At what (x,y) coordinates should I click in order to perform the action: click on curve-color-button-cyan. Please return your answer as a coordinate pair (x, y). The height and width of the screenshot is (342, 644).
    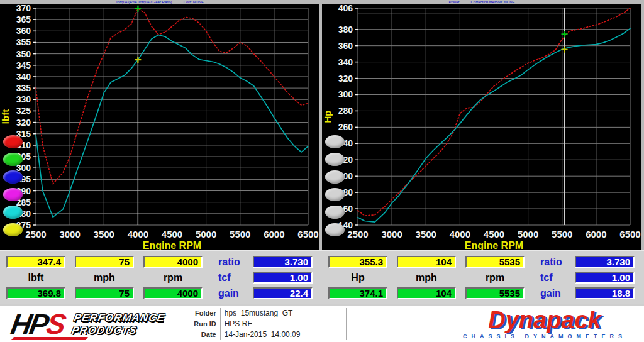
    Looking at the image, I should click on (13, 212).